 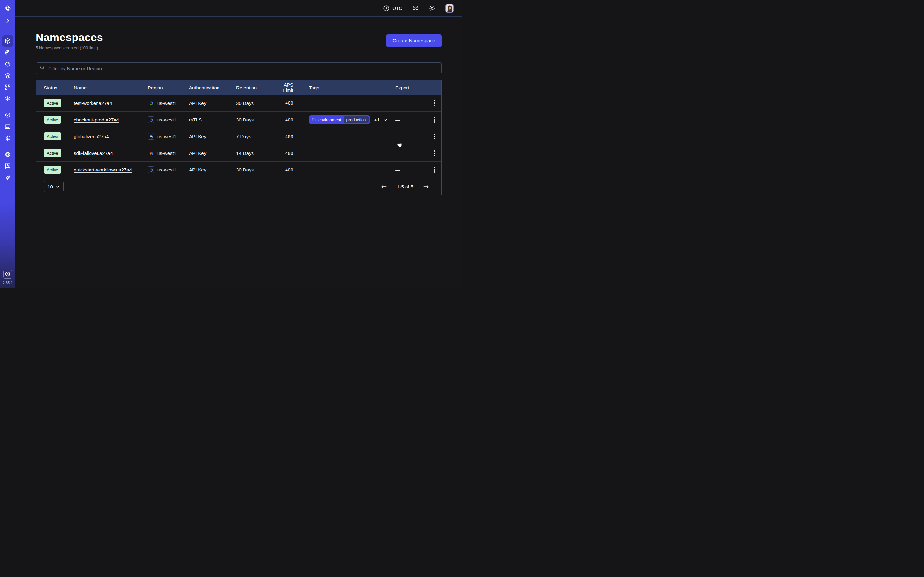 I want to click on column-header-tags: Tags, so click(x=344, y=88).